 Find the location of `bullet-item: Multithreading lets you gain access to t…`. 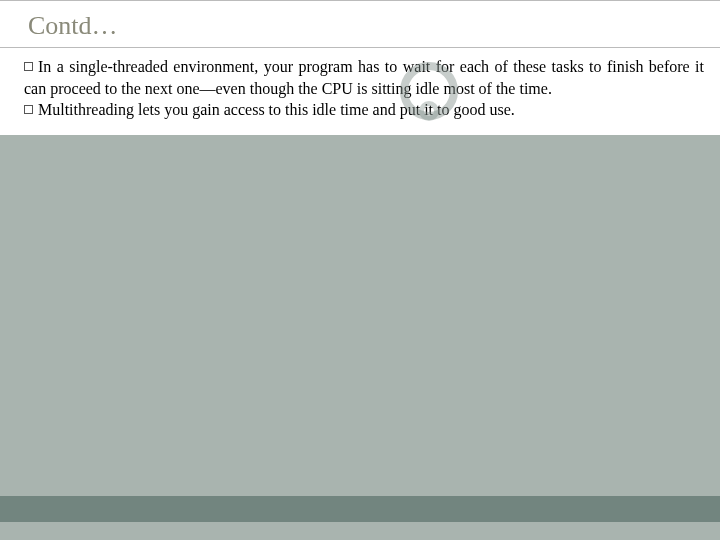

bullet-item: Multithreading lets you gain access to t… is located at coordinates (364, 110).